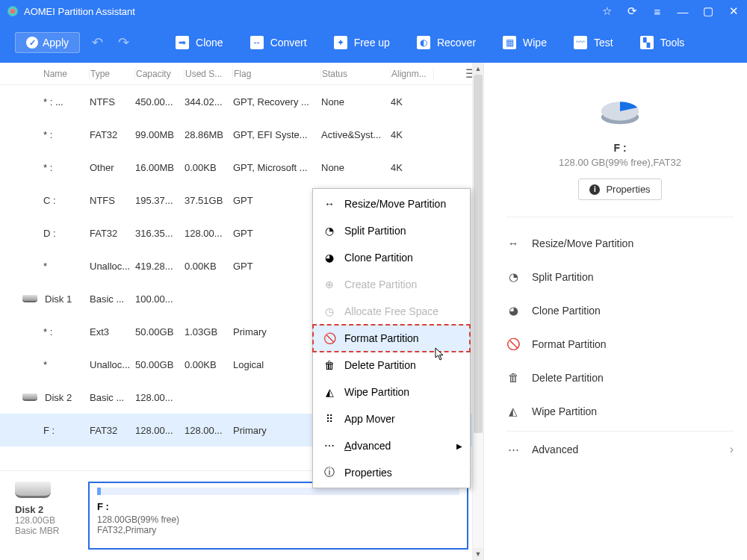  I want to click on partition-detail-line2: FAT32,Primary, so click(278, 530).